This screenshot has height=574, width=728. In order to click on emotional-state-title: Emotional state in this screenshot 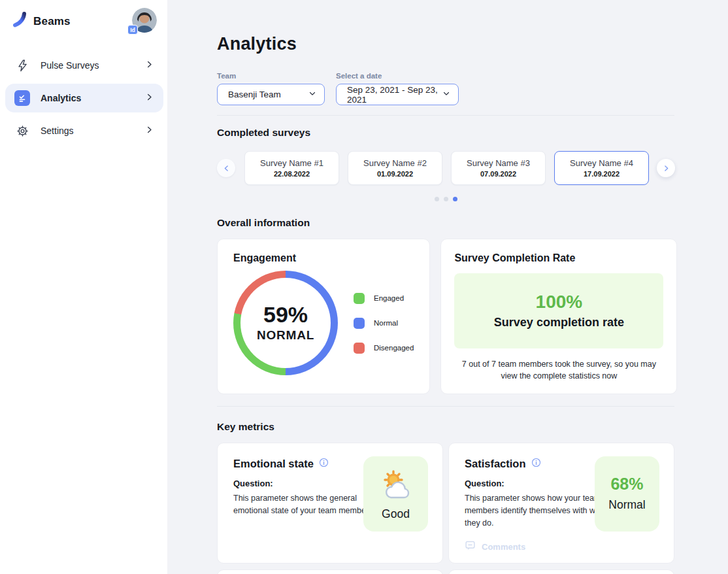, I will do `click(273, 464)`.